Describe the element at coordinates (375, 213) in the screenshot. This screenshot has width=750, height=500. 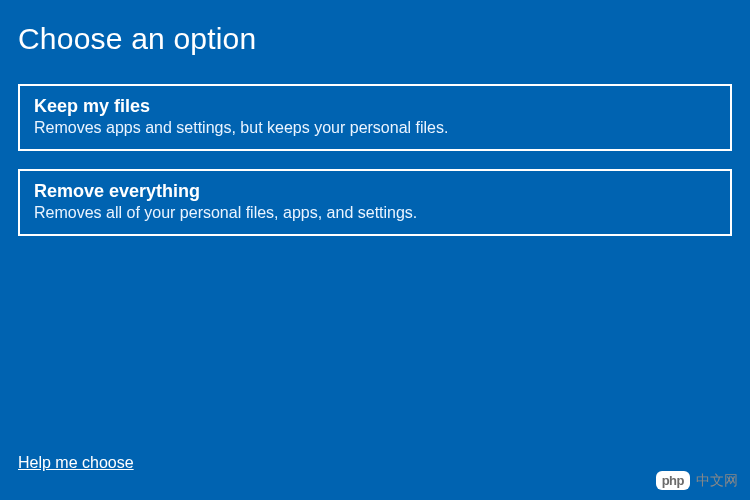
I see `option-description: Removes all of your personal files, apps…` at that location.